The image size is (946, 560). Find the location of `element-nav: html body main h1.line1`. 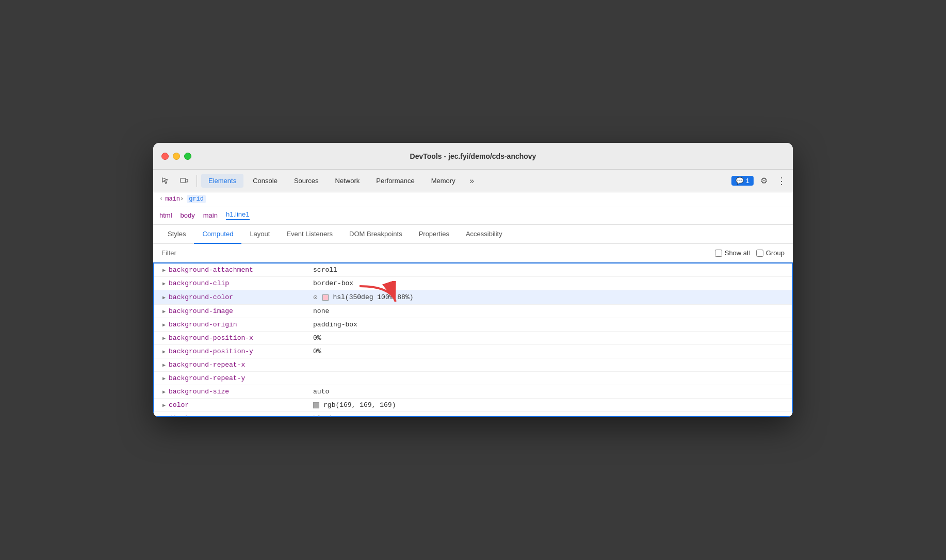

element-nav: html body main h1.line1 is located at coordinates (473, 216).